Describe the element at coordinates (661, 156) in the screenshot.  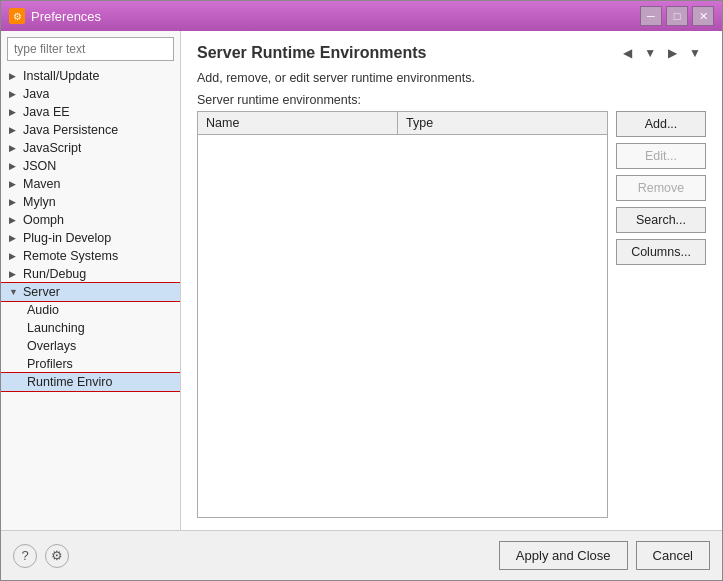
I see `edit-button: Edit...` at that location.